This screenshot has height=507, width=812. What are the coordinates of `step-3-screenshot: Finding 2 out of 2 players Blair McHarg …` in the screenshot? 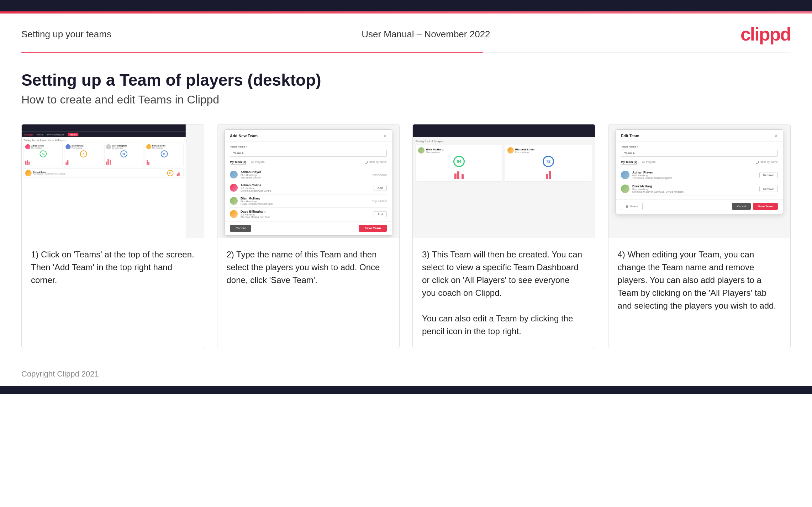 It's located at (504, 181).